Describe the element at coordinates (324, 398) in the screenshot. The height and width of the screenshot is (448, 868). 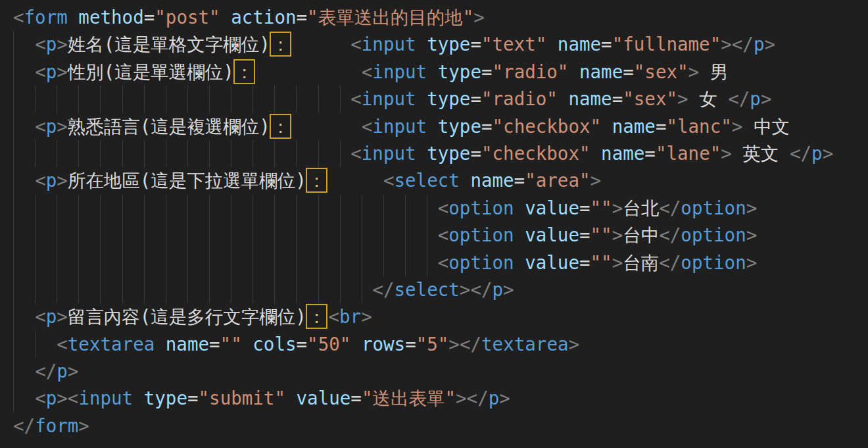
I see `code-token: value` at that location.